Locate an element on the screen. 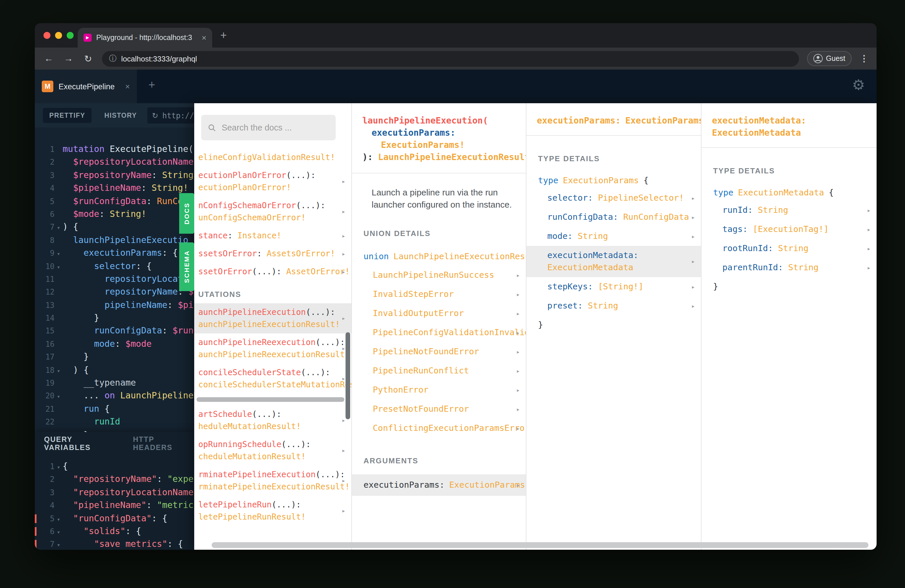  horizontal-scrollbar is located at coordinates (271, 399).